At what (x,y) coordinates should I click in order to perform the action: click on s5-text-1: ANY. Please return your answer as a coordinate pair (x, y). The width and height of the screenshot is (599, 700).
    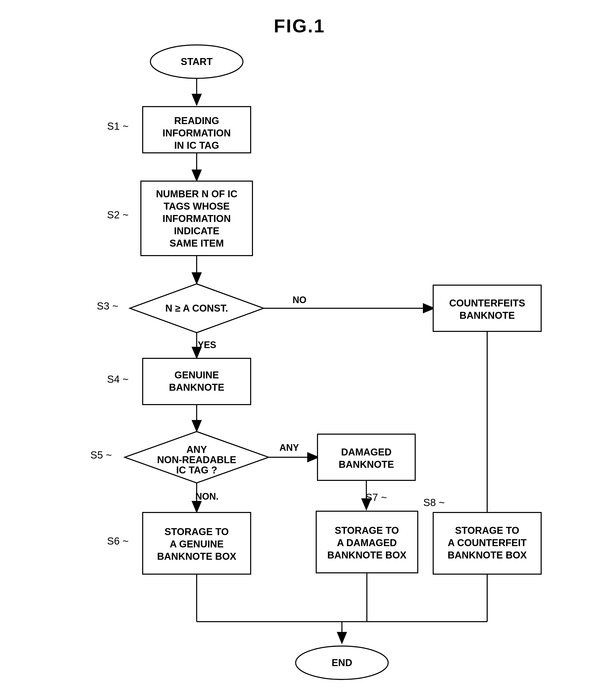
    Looking at the image, I should click on (197, 450).